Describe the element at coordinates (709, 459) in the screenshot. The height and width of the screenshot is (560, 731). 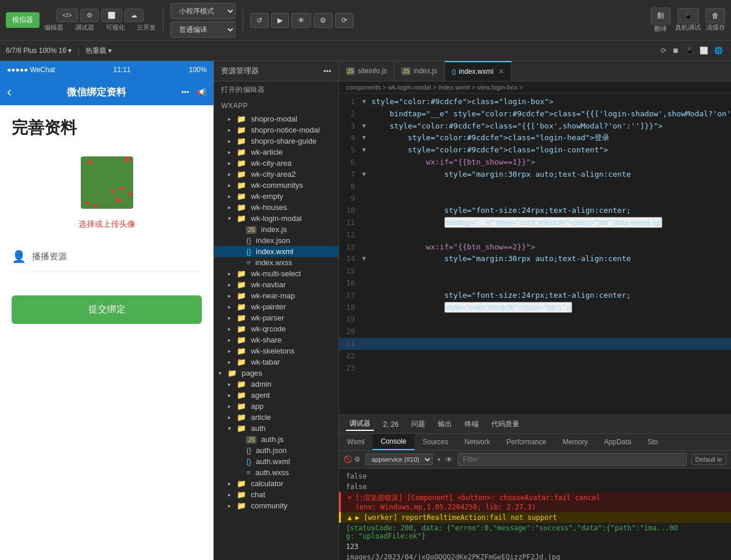
I see `default-levels: Default le` at that location.